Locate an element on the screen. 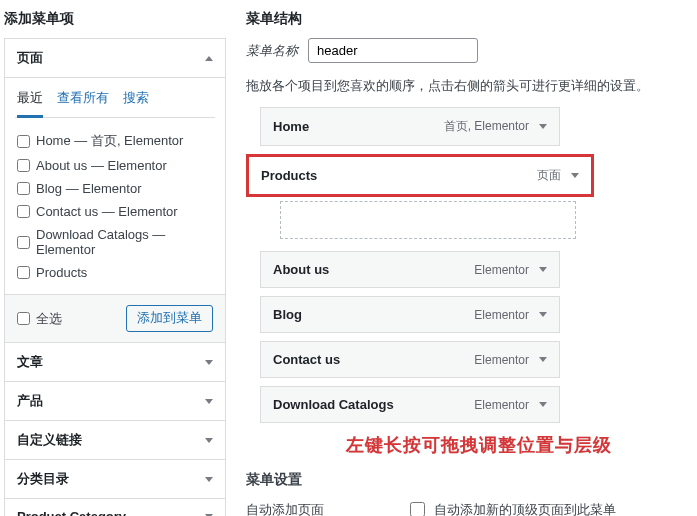 This screenshot has height=516, width=697. menu-item-blog: Blog Elementor is located at coordinates (410, 314).